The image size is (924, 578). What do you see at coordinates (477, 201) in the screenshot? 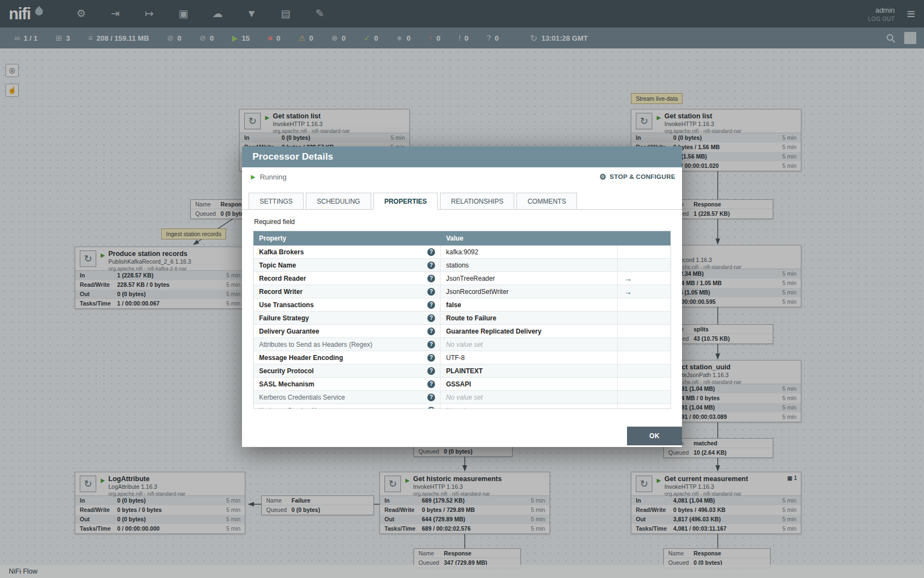
I see `tab-relationships: RELATIONSHIPS` at bounding box center [477, 201].